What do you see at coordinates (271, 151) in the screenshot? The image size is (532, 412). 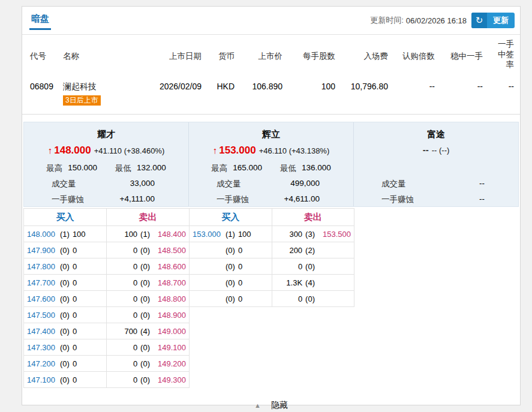 I see `broker-price-line: ↑153.000+46.110 (+43.138%)` at bounding box center [271, 151].